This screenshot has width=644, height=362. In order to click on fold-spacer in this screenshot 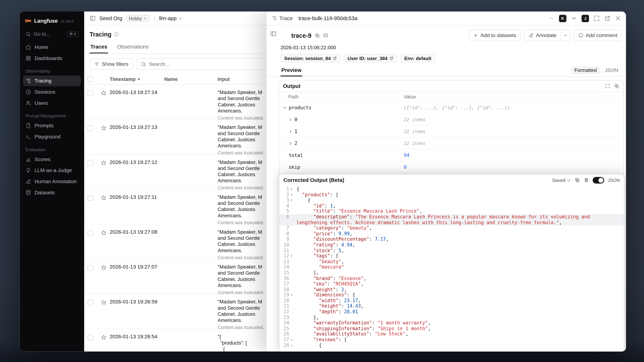, I will do `click(292, 212)`.